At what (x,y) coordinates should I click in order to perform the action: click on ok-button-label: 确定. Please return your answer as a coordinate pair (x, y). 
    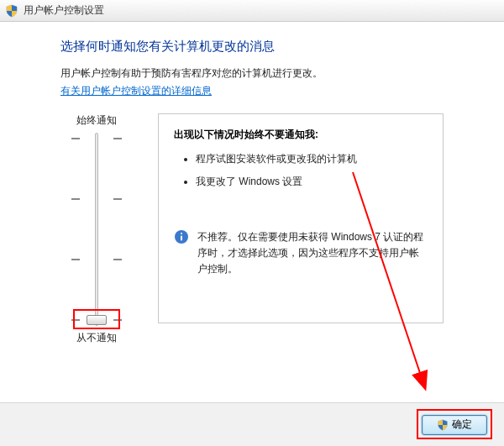
    Looking at the image, I should click on (462, 425).